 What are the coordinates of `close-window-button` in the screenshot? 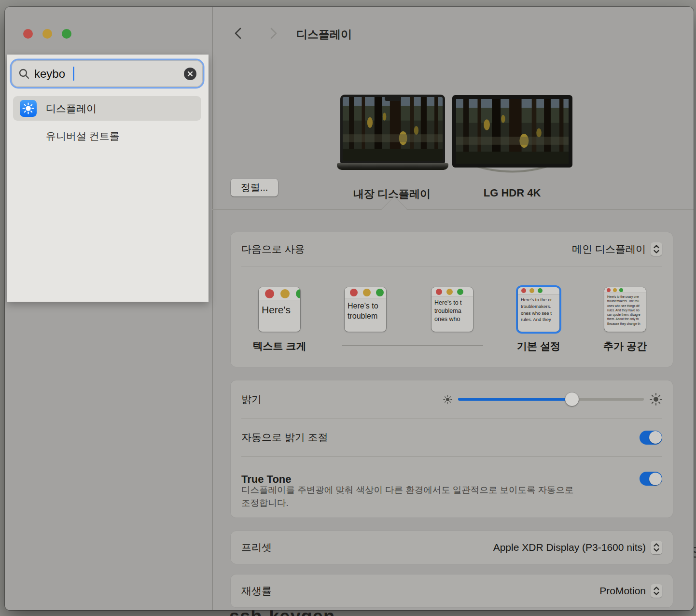 It's located at (28, 34).